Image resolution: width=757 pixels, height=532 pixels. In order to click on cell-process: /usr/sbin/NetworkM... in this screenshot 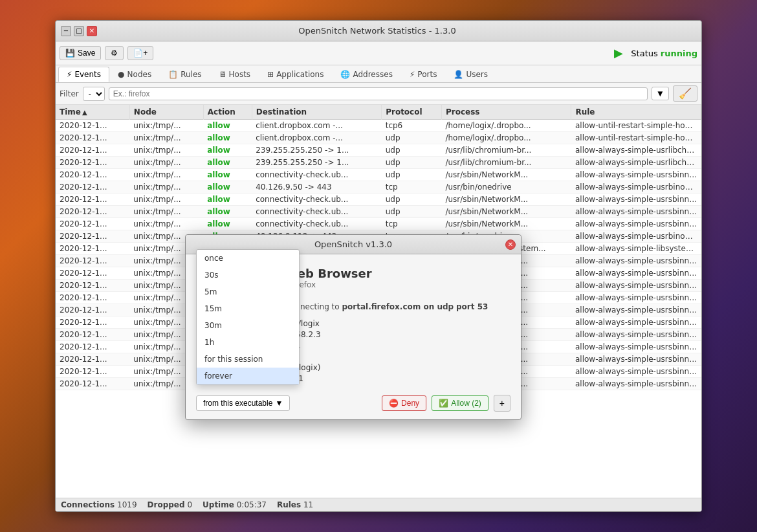, I will do `click(506, 212)`.